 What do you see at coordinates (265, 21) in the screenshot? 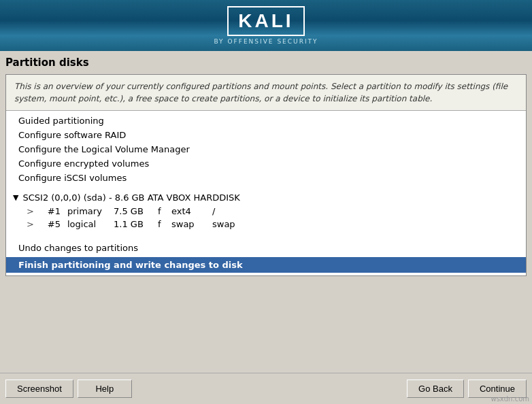
I see `kali-logo-text: KALI` at bounding box center [265, 21].